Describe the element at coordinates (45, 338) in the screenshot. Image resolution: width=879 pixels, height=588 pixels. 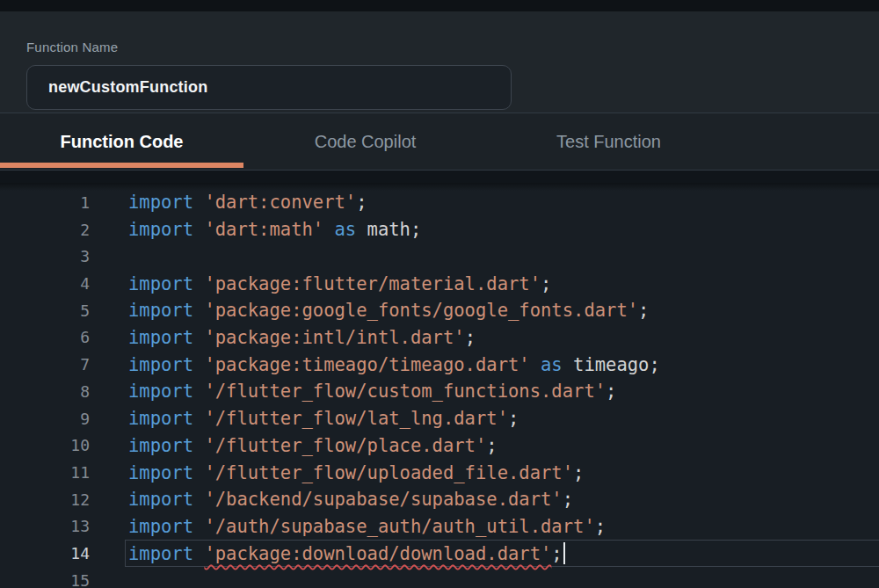
I see `line-number: 6` at that location.